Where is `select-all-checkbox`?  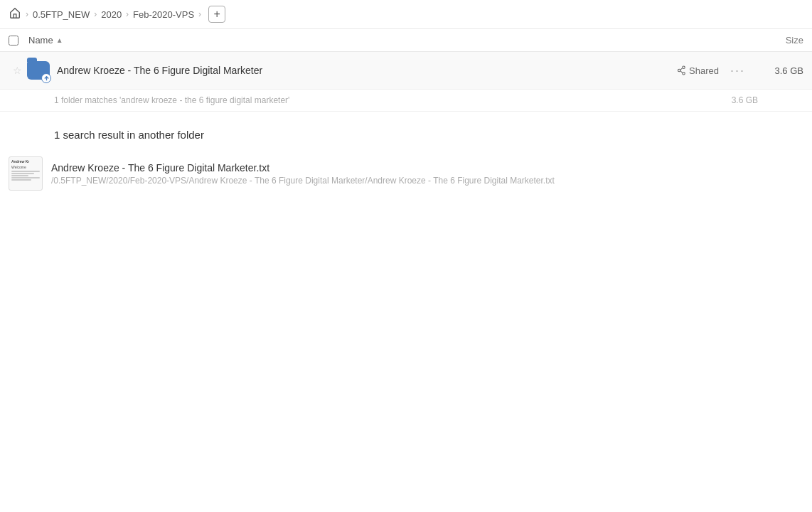 select-all-checkbox is located at coordinates (14, 41).